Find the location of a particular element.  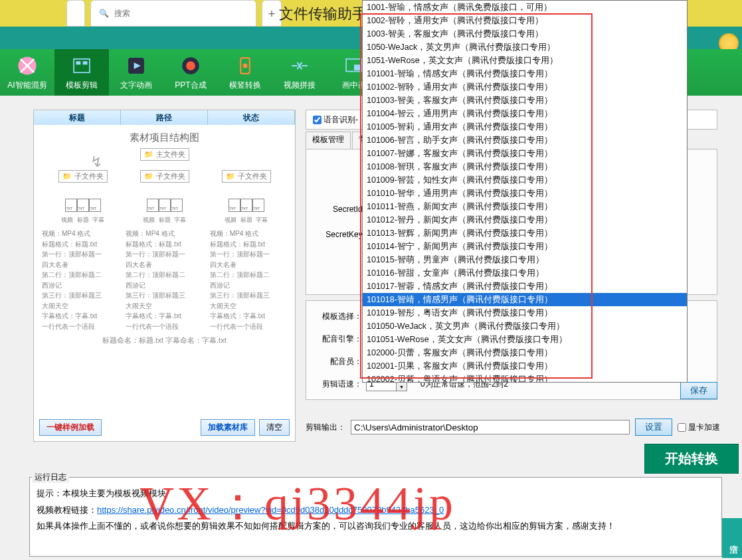

clear-button: 清空 is located at coordinates (274, 428).